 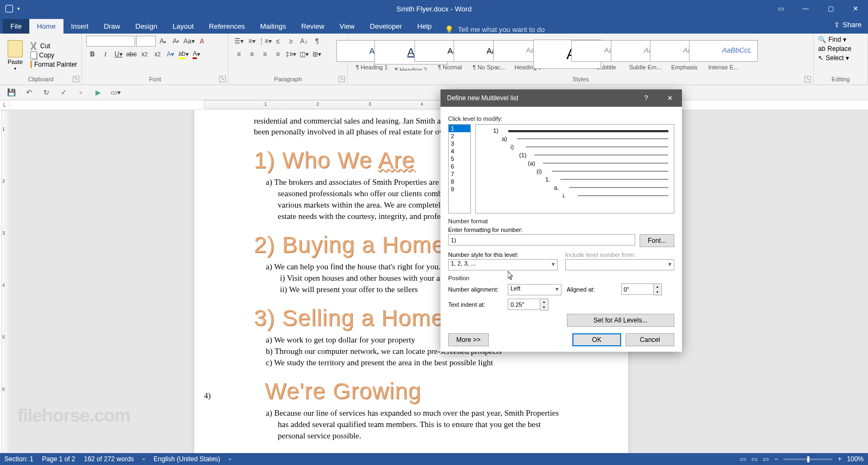 I want to click on number-style-select: 1, 2, 3, ..., so click(x=503, y=264).